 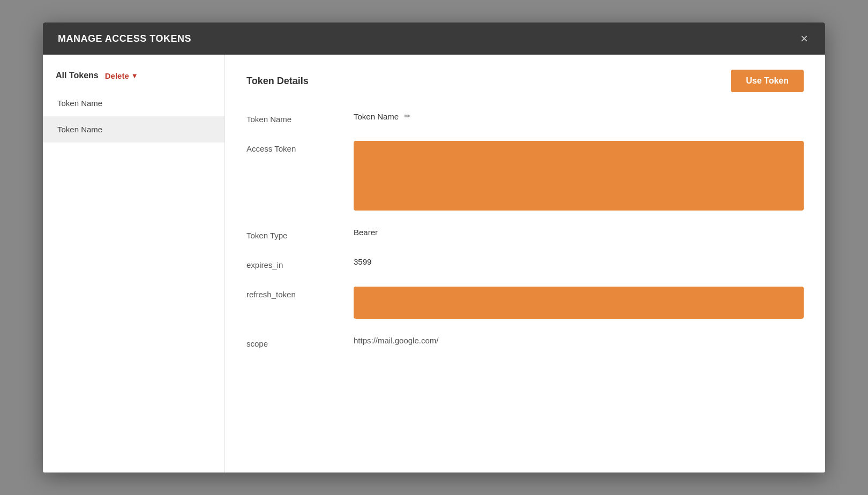 What do you see at coordinates (579, 116) in the screenshot?
I see `token-name-value-container: Token Name ✏` at bounding box center [579, 116].